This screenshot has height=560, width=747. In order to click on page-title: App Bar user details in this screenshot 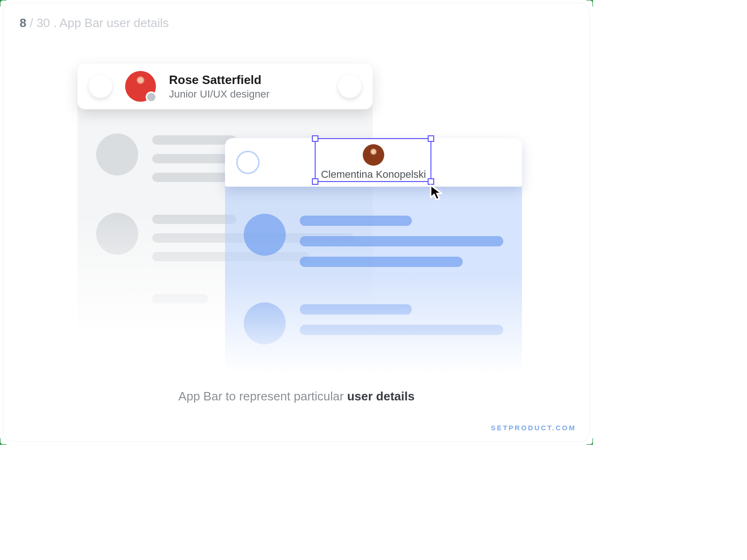, I will do `click(114, 23)`.